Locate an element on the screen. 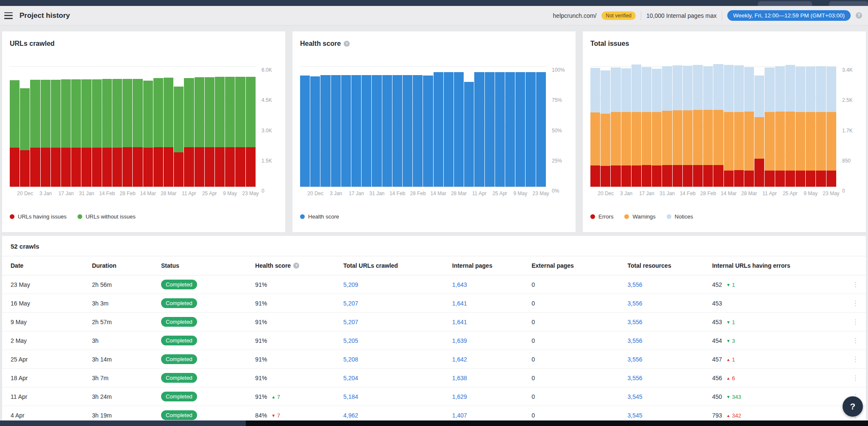 The height and width of the screenshot is (426, 868). legend-item: Errors is located at coordinates (602, 216).